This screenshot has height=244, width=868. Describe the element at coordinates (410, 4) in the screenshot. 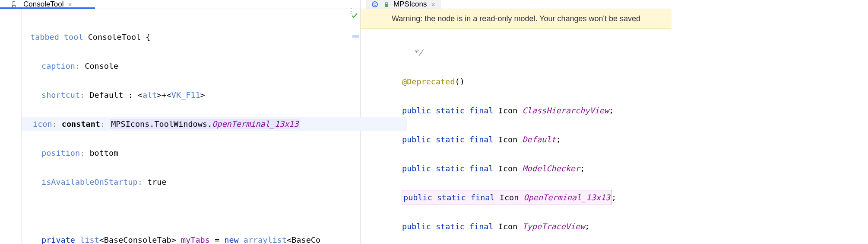

I see `tab-label: MPSIcons` at that location.